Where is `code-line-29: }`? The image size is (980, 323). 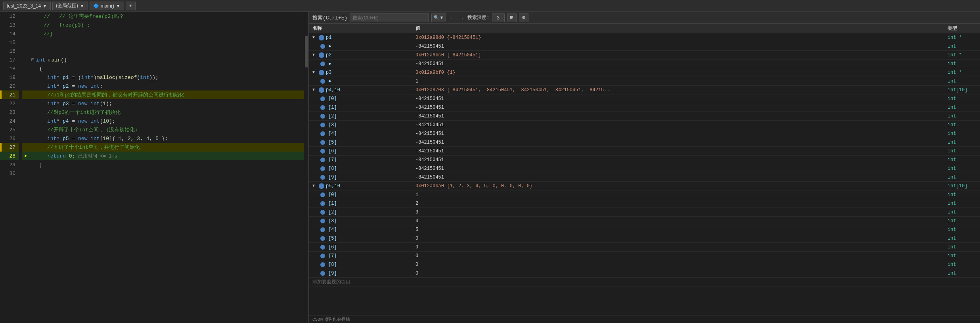 code-line-29: } is located at coordinates (167, 165).